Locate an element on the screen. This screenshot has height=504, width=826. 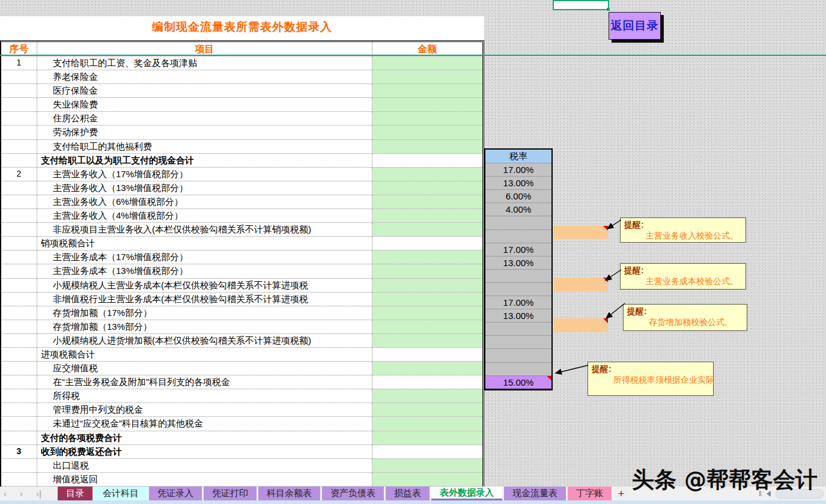
row-item-cell: 销项税额合计 is located at coordinates (205, 243).